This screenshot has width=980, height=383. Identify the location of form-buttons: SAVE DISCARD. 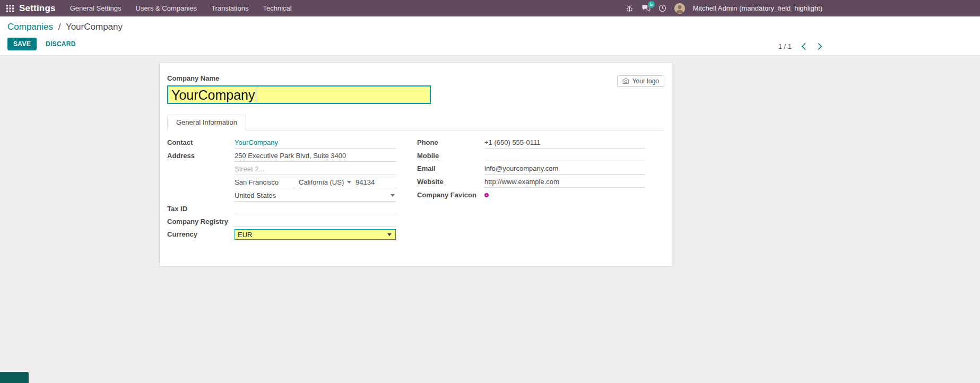
(490, 44).